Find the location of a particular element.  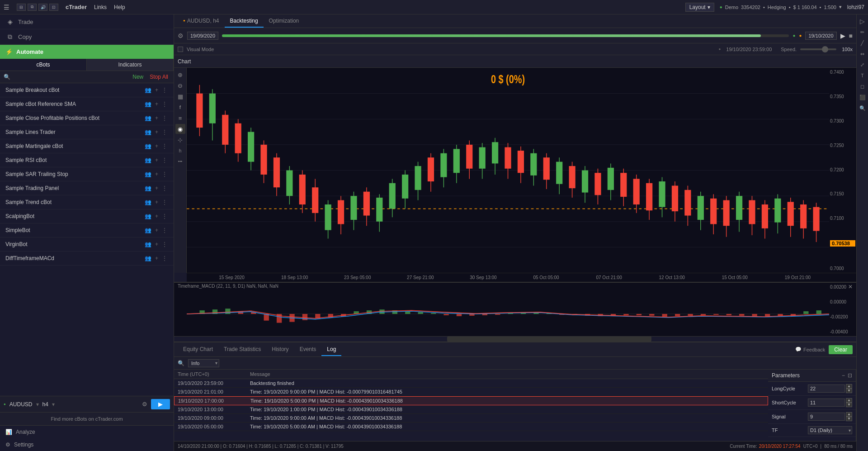

speed-slider is located at coordinates (818, 49).